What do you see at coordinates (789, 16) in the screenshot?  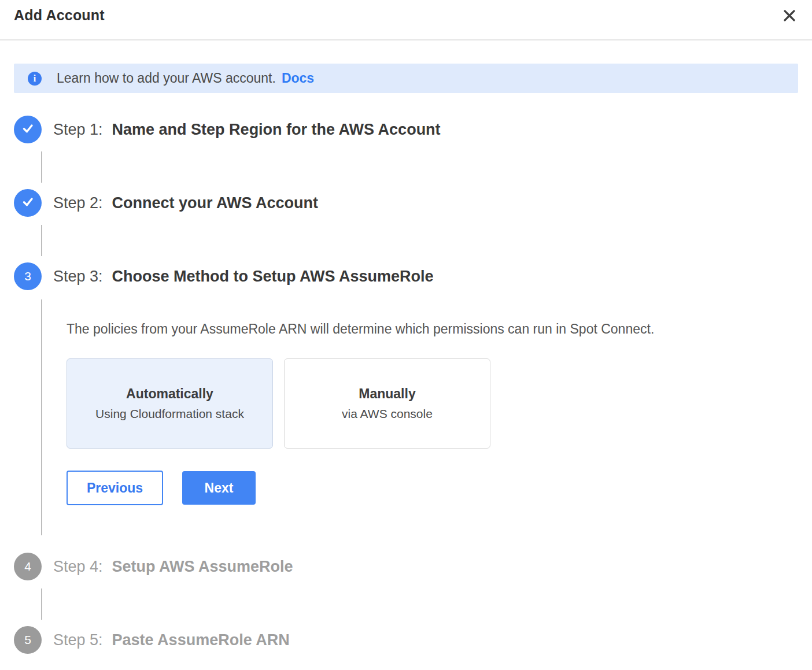 I see `close-button` at bounding box center [789, 16].